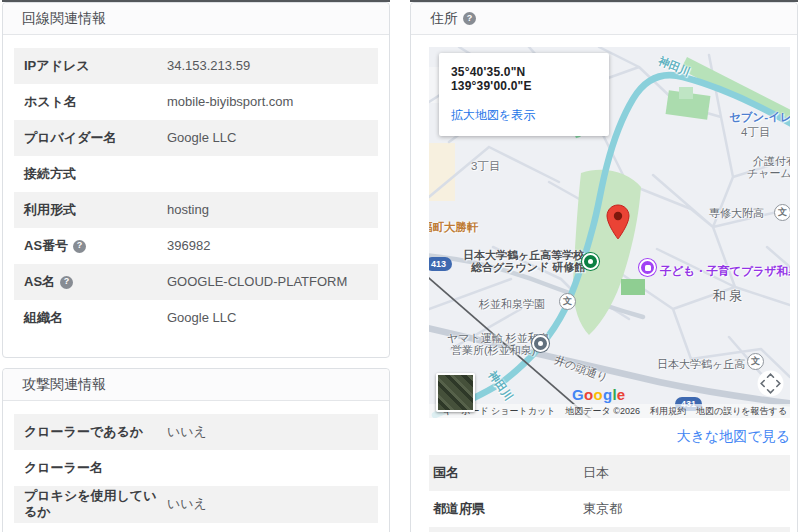 This screenshot has width=800, height=532. I want to click on attribution-link: 利用規約, so click(668, 412).